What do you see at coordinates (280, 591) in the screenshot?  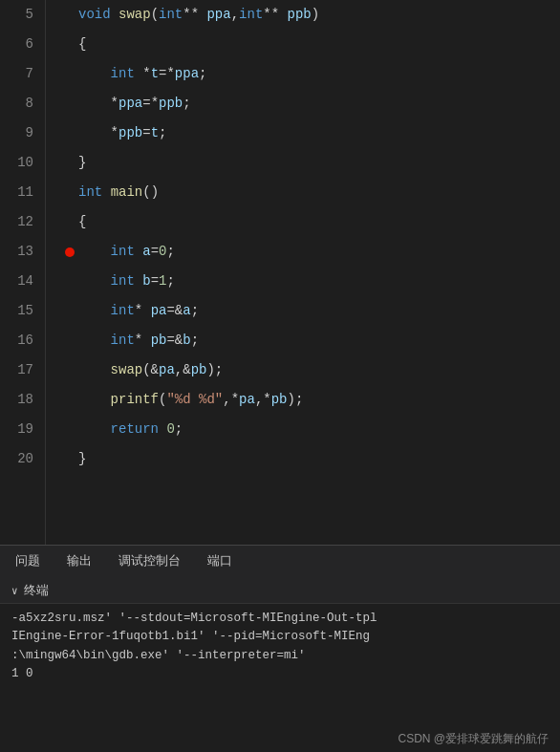 I see `terminal-header: ∨ 终端` at bounding box center [280, 591].